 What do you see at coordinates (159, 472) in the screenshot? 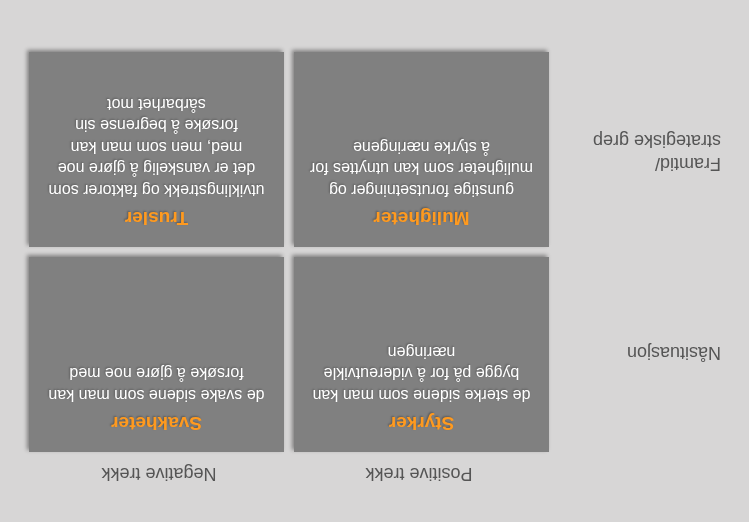
I see `col-header-negative: Negative trekk` at bounding box center [159, 472].